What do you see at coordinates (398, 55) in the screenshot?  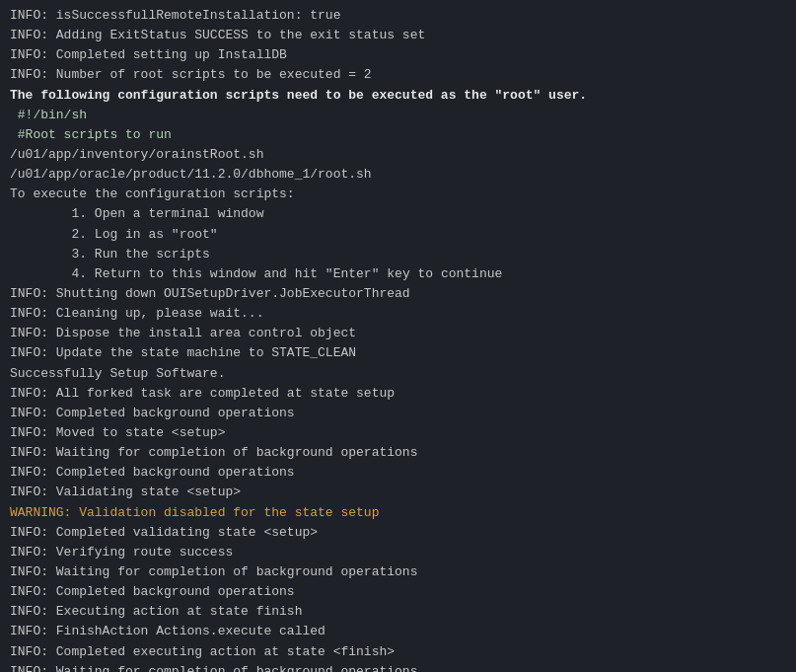 I see `log-line-2: INFO: Completed setting up InstallDB` at bounding box center [398, 55].